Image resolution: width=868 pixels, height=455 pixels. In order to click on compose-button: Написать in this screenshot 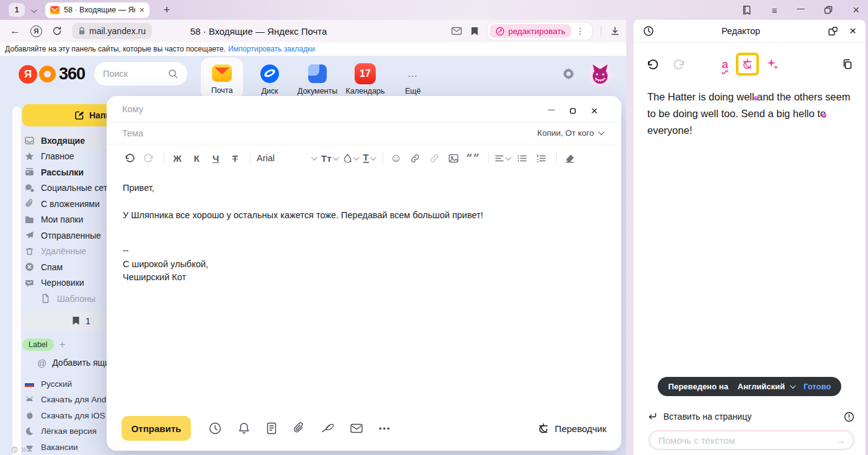, I will do `click(64, 115)`.